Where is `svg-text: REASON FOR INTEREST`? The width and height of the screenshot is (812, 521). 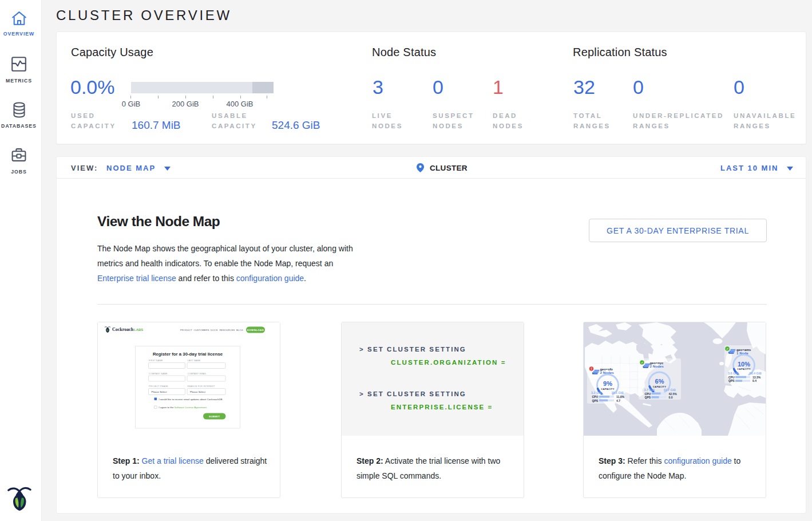
svg-text: REASON FOR INTEREST is located at coordinates (201, 386).